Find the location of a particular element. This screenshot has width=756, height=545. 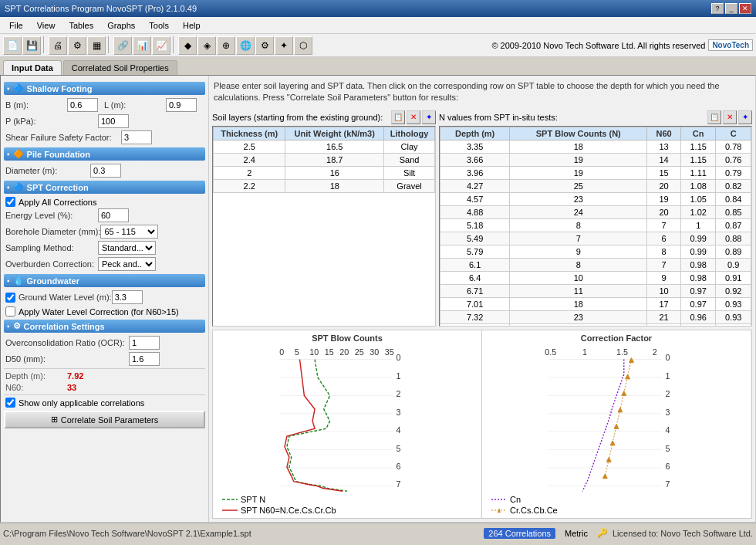

spt-table-row: 7.6226240.960.94 is located at coordinates (596, 325).